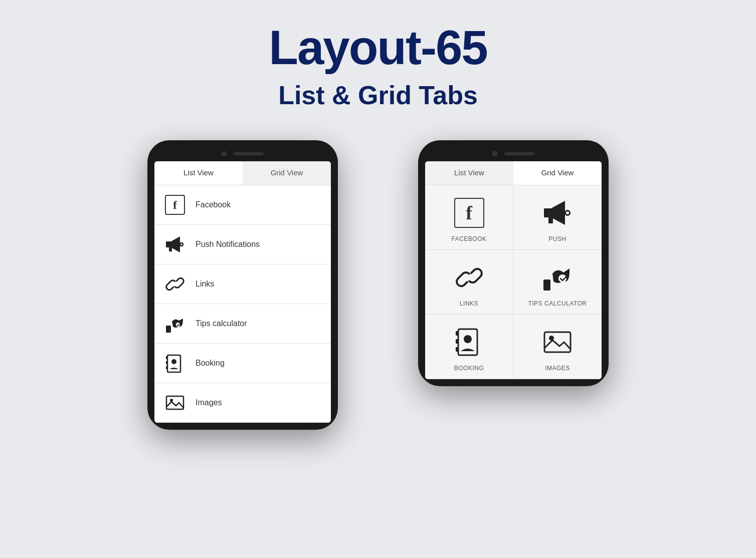 The width and height of the screenshot is (756, 558). What do you see at coordinates (557, 277) in the screenshot?
I see `grid-tips-icon` at bounding box center [557, 277].